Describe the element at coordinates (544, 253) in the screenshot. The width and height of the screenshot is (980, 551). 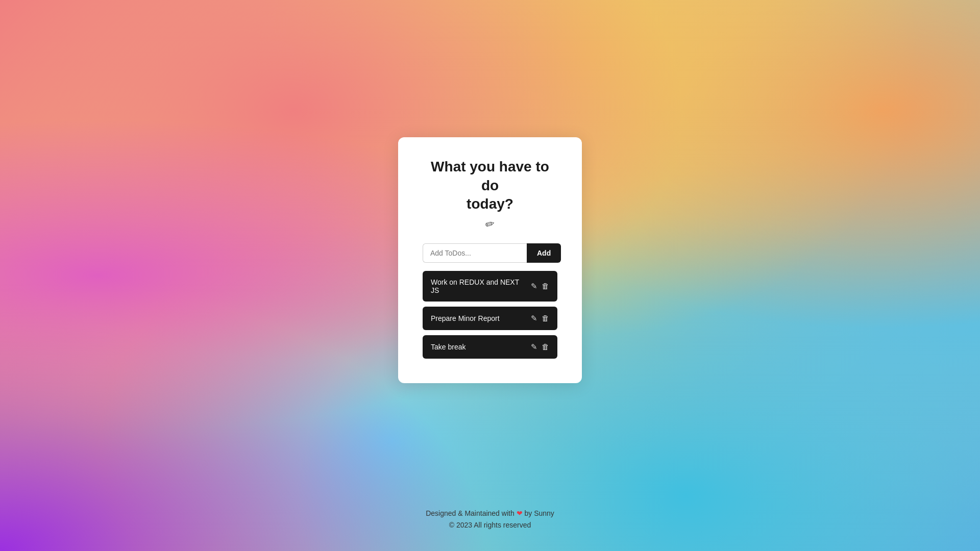
I see `add-button: Add` at that location.